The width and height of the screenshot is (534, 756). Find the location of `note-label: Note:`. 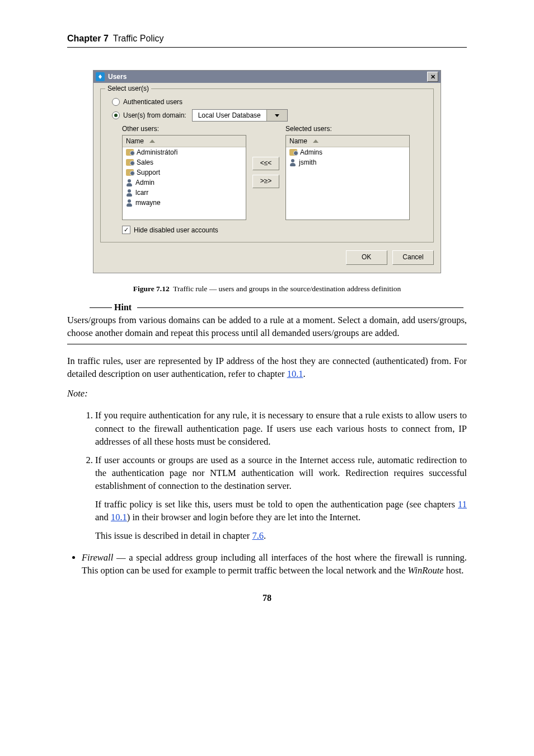

note-label: Note: is located at coordinates (267, 393).